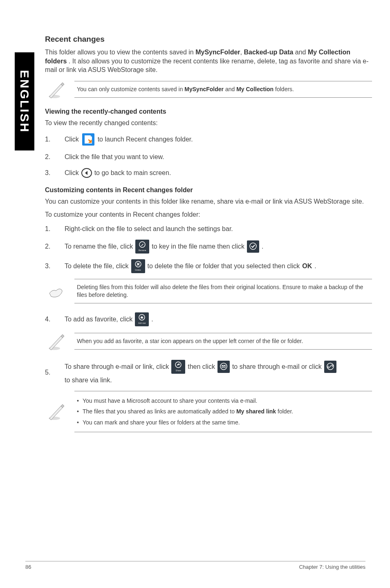  I want to click on intro-bold-1: MySyncFolder, so click(217, 52).